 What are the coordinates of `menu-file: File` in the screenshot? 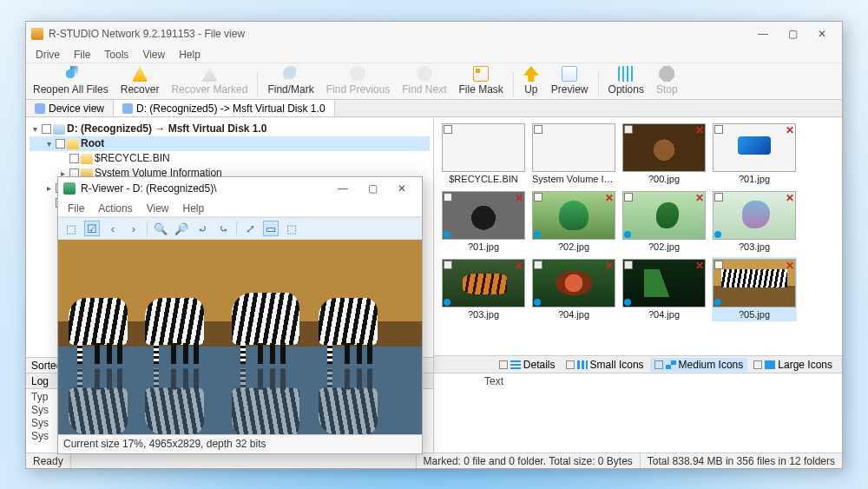 It's located at (82, 55).